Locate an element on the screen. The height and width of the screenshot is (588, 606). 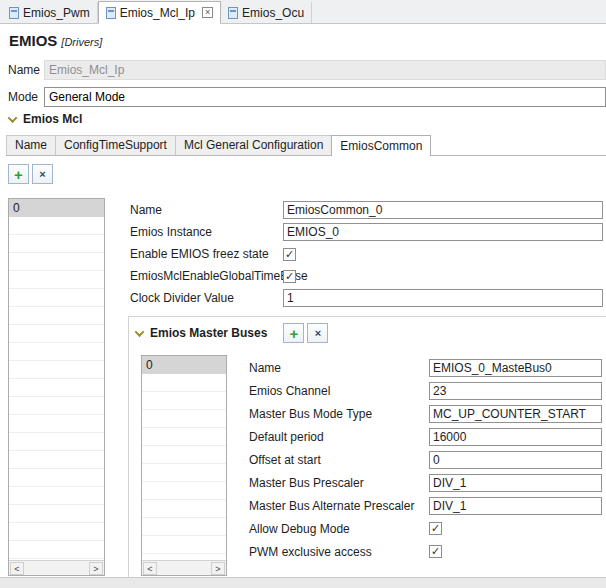
field-label: Master Bus Mode Type is located at coordinates (339, 414).